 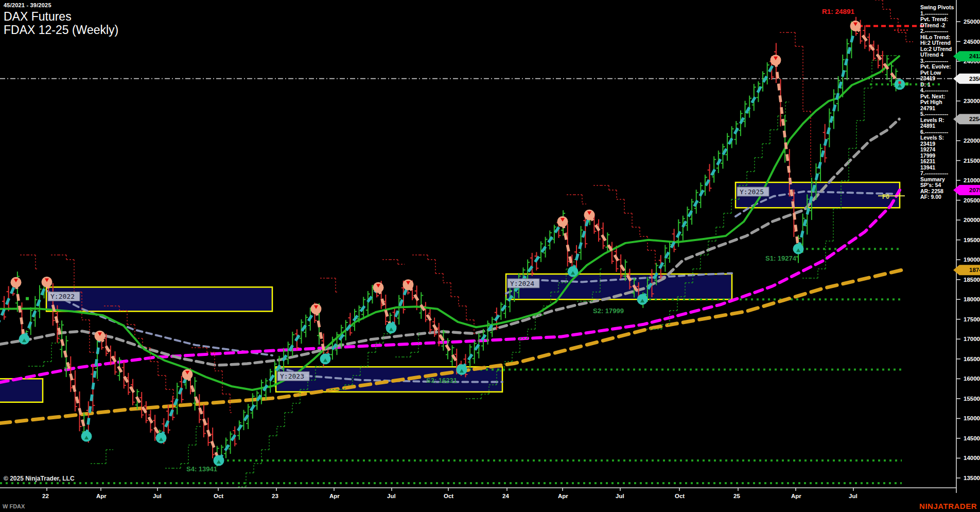 I want to click on price-tick-label: 17500, so click(x=972, y=319).